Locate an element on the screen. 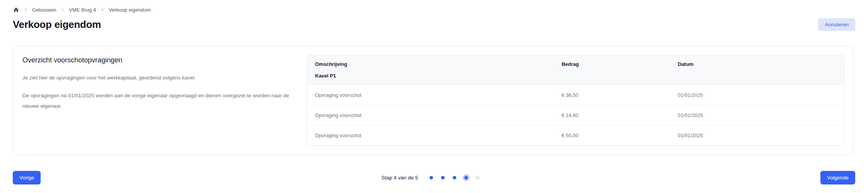 Image resolution: width=868 pixels, height=193 pixels. table-row: Opvraging voorschot € 50,00 01/01/2025 is located at coordinates (576, 135).